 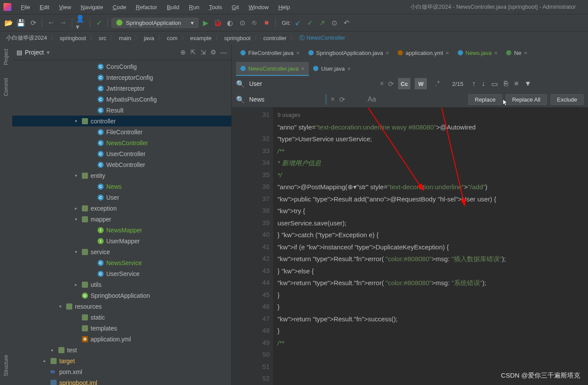 I want to click on run-icon: ▶, so click(x=206, y=23).